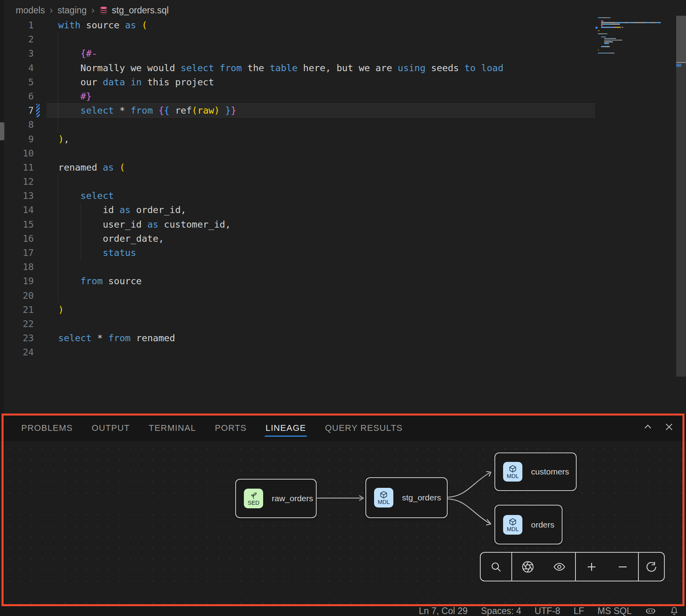  I want to click on code-text: from source, so click(100, 281).